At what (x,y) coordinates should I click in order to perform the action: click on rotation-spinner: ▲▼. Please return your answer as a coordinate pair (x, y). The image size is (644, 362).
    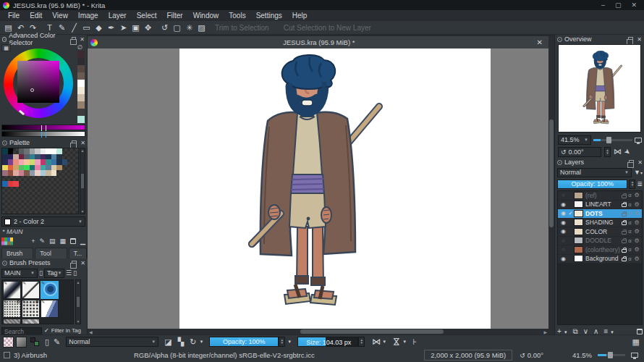
    Looking at the image, I should click on (608, 152).